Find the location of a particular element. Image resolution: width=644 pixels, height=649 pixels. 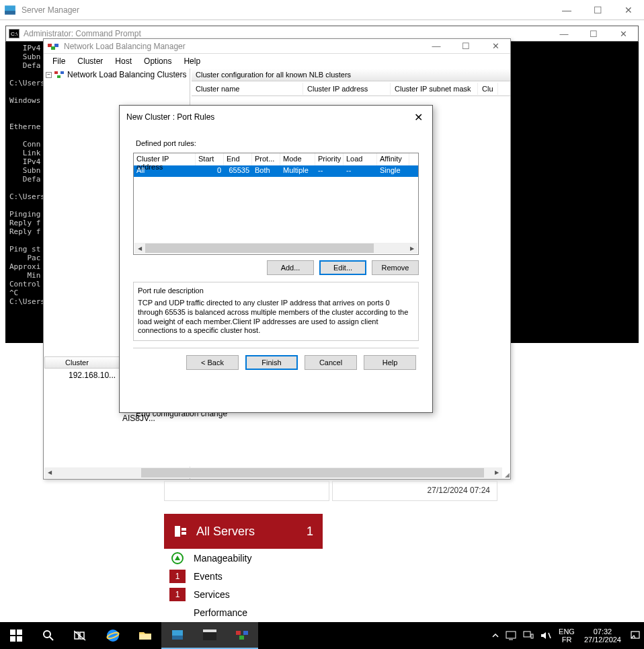

tray-vm-icon is located at coordinates (511, 636).